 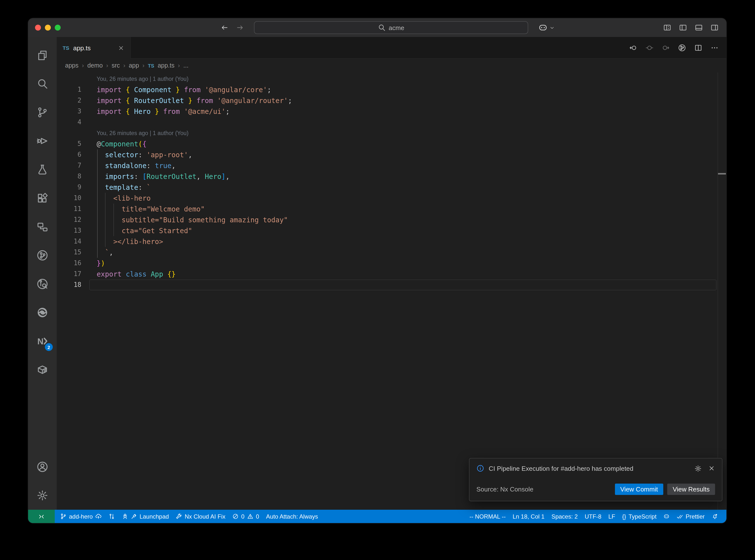 I want to click on activity-bar-item-testing, so click(x=42, y=169).